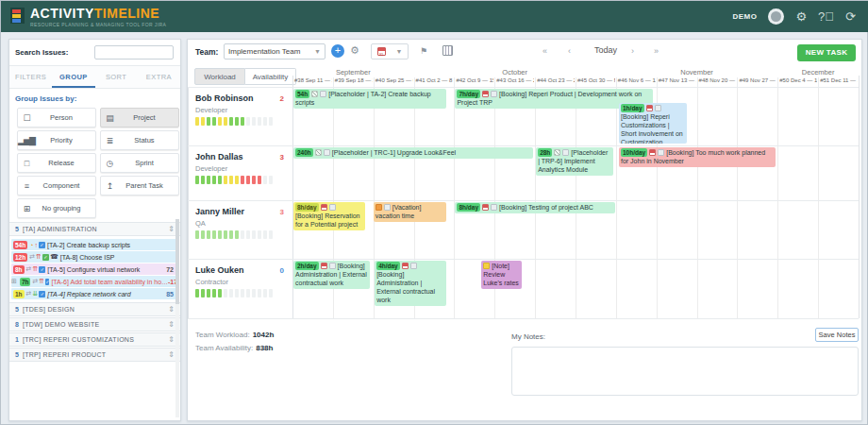  What do you see at coordinates (94, 269) in the screenshot?
I see `issue-list-item: 8h⇄⇈✓[TA-5] Configure virtual network72` at bounding box center [94, 269].